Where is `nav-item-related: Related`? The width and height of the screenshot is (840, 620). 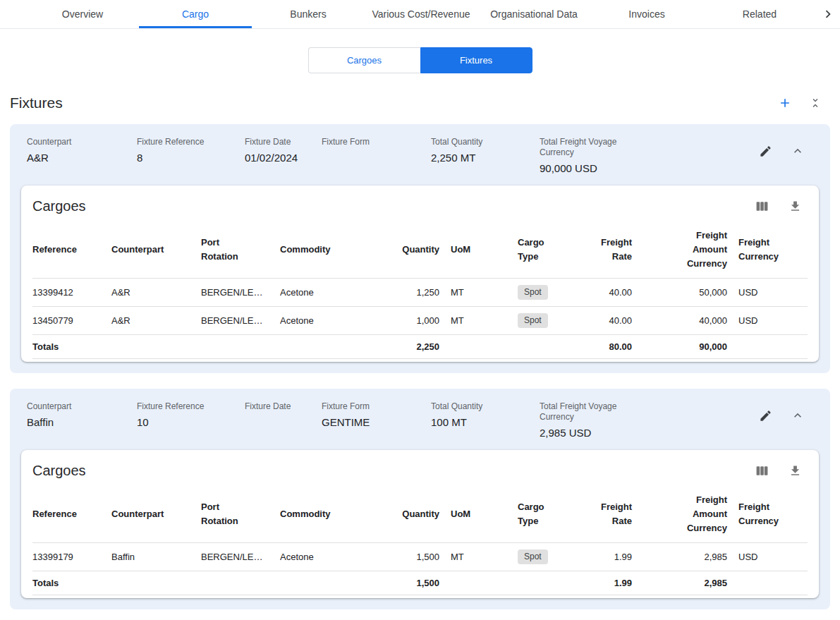
nav-item-related: Related is located at coordinates (760, 14).